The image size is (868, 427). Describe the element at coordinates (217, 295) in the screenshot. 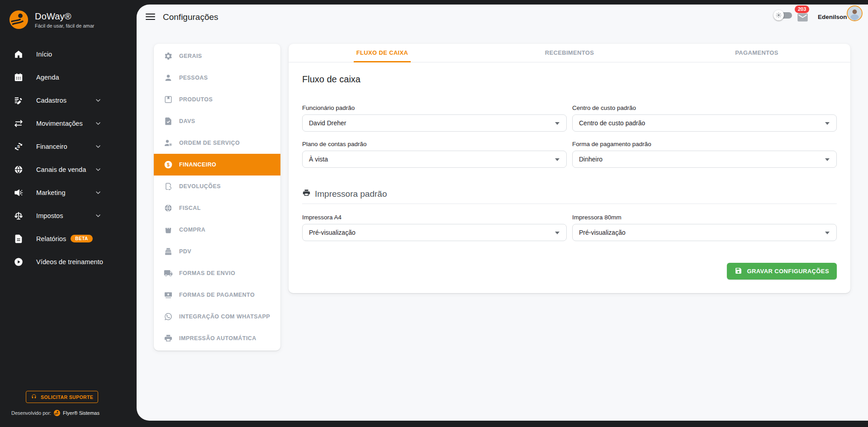

I see `settings-menu-item-label: FORMAS DE PAGAMENTO` at that location.